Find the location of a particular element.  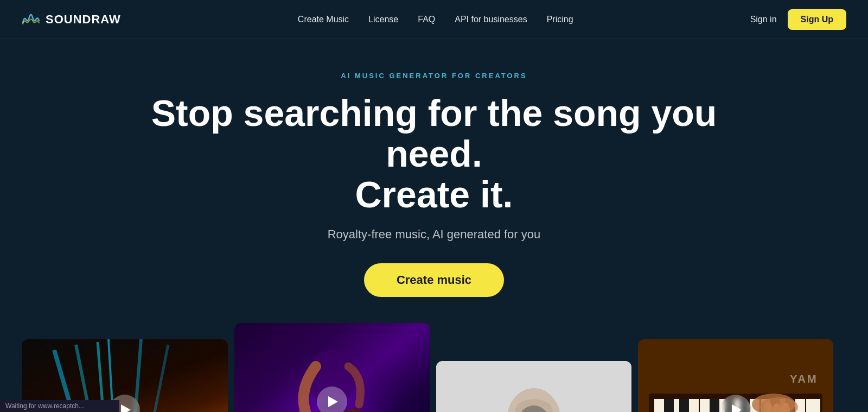

hero-tagline: AI MUSIC GENERATOR FOR CREATORS is located at coordinates (434, 76).